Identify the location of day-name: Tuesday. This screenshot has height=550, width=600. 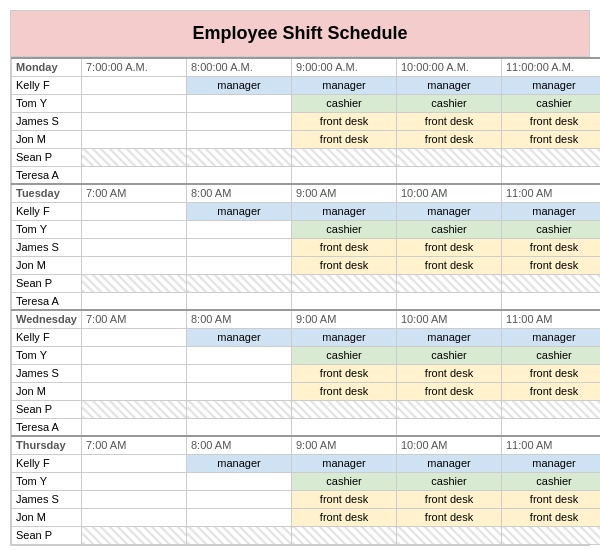
(47, 193).